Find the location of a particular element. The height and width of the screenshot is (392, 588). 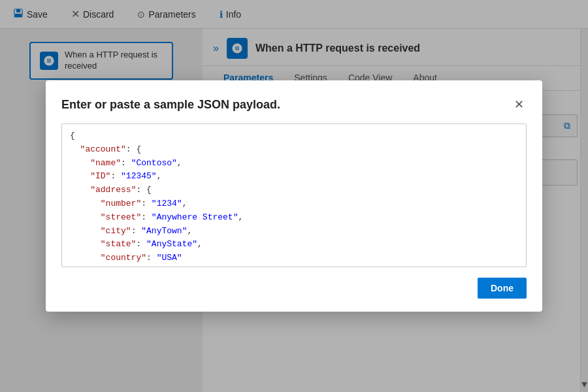

json-line-10: "country": "USA" is located at coordinates (294, 259).